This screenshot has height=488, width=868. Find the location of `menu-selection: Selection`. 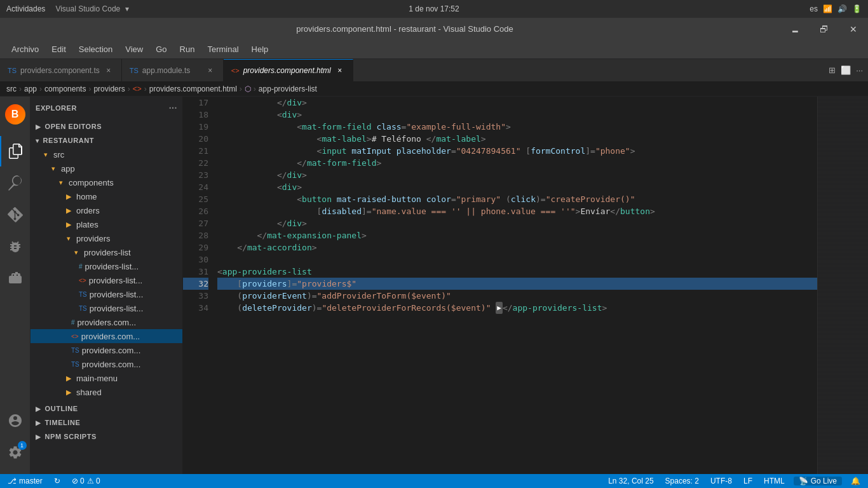

menu-selection: Selection is located at coordinates (95, 50).